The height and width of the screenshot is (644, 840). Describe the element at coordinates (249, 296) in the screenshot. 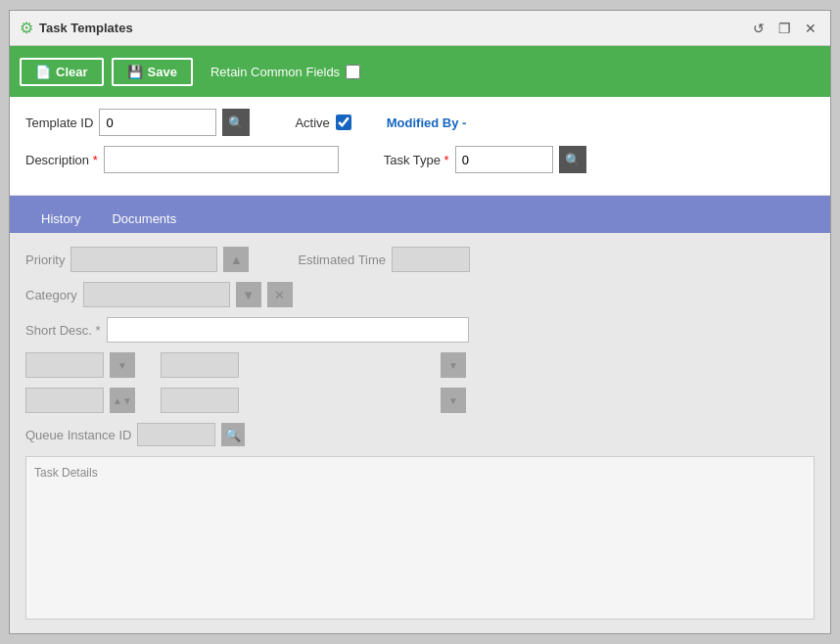

I see `down-icon: ▼` at that location.